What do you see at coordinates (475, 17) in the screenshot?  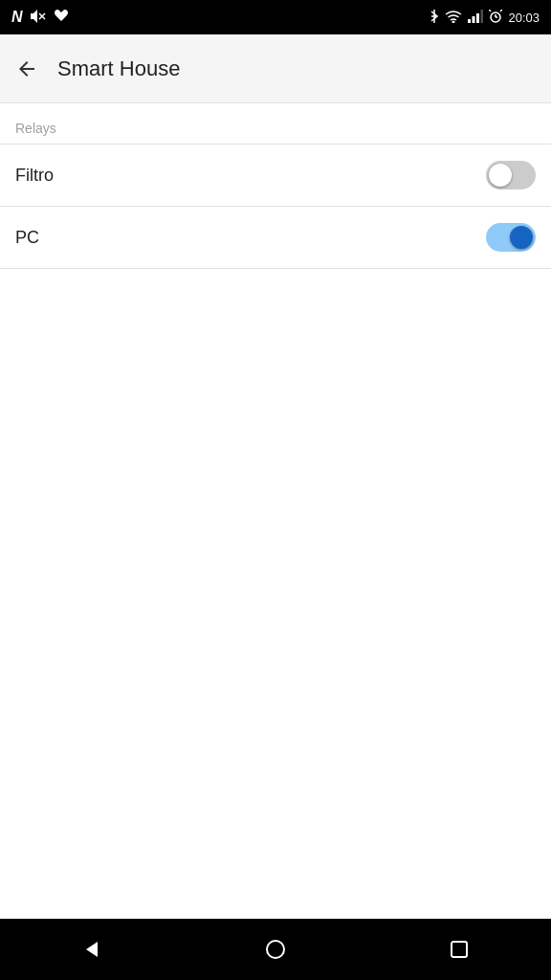 I see `signal-icon` at bounding box center [475, 17].